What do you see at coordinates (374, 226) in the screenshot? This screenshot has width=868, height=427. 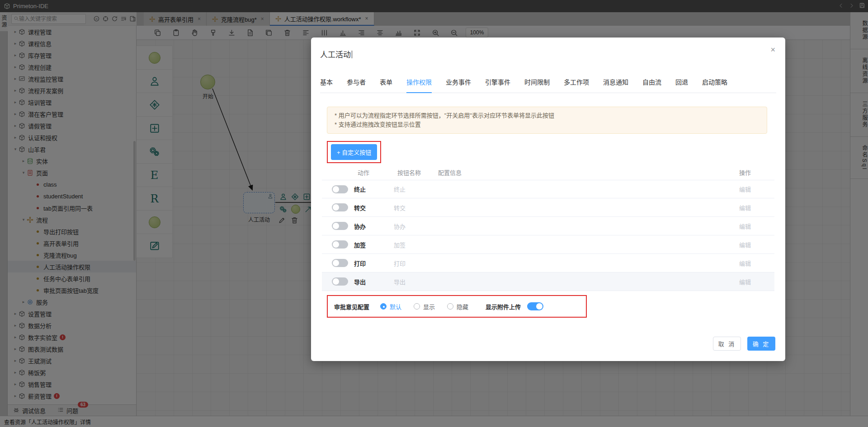 I see `action-label: 协办` at bounding box center [374, 226].